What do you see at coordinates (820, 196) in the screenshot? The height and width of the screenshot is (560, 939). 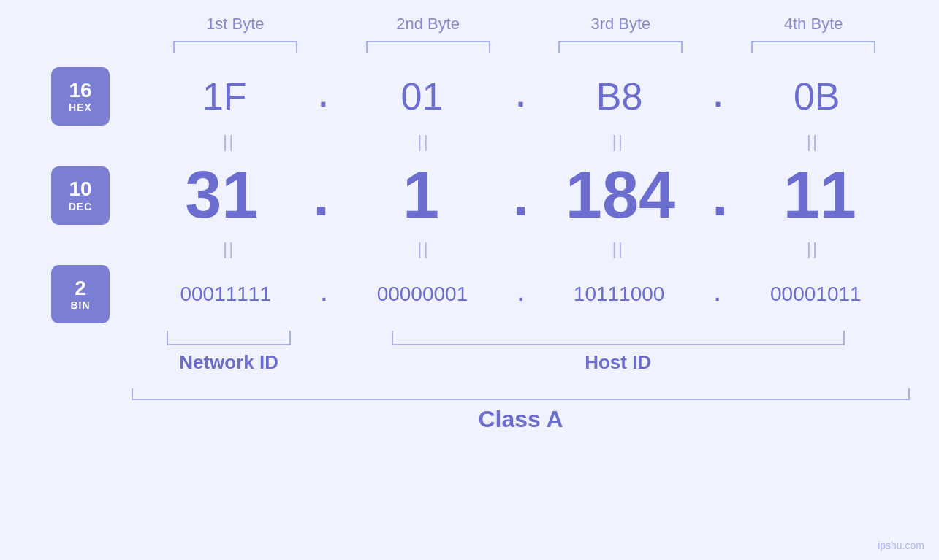 I see `dec-byte4-cell: 11` at bounding box center [820, 196].